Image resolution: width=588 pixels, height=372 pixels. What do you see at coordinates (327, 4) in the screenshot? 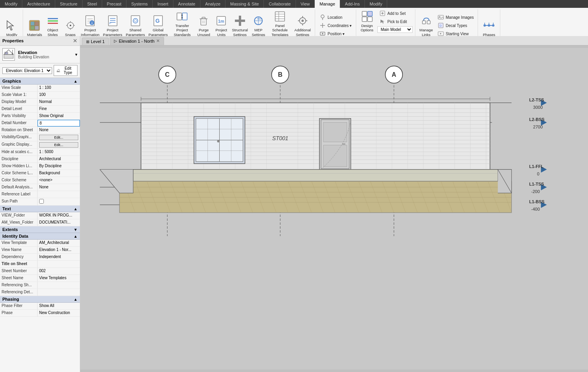
I see `tab-label: Manage` at bounding box center [327, 4].